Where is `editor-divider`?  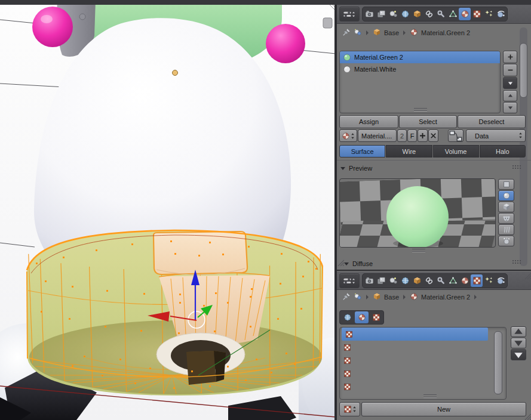 editor-divider is located at coordinates (336, 210).